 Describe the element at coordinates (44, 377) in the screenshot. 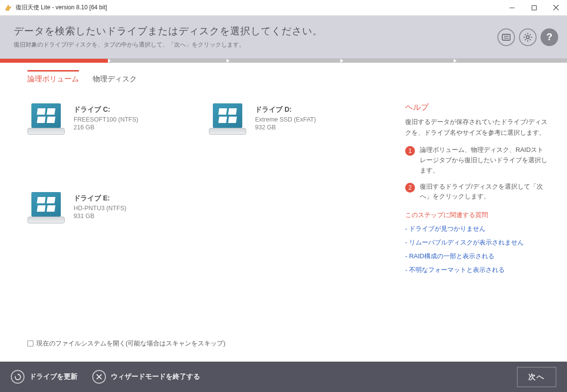

I see `refresh-drives-button: ドライブを更新` at that location.